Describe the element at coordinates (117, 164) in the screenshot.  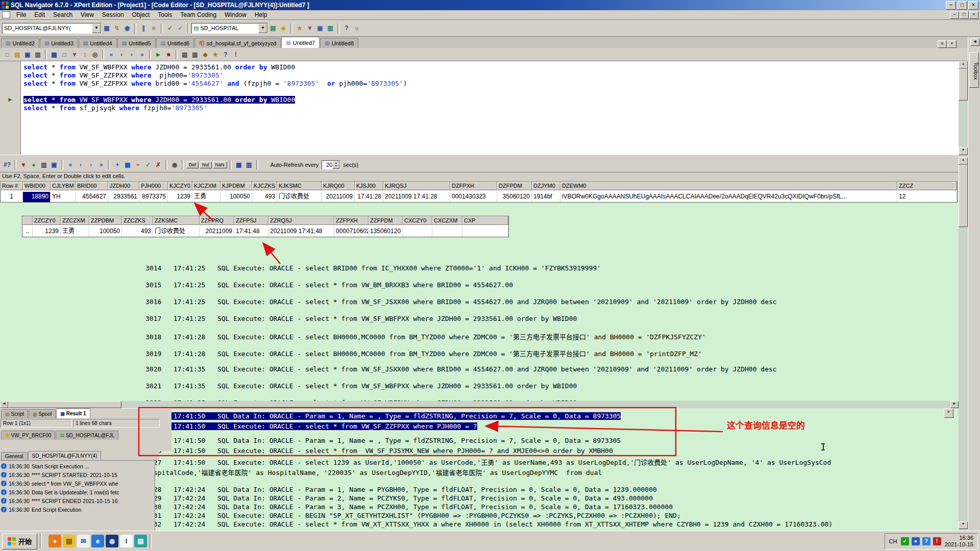
I see `insert-row-icon: +` at that location.